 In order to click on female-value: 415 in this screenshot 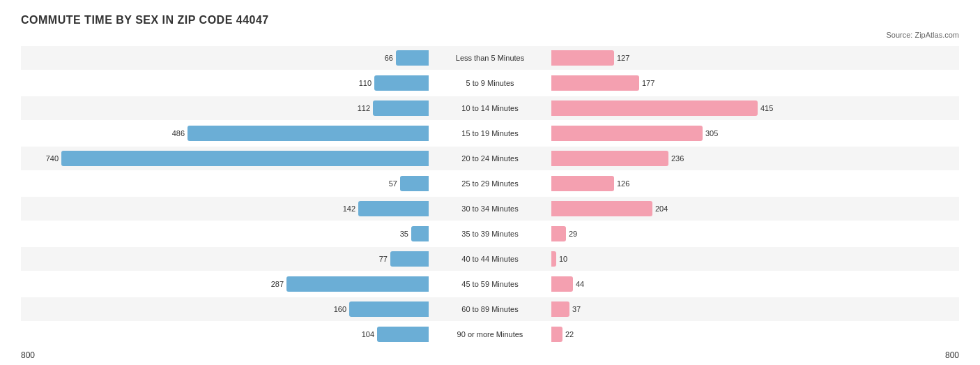, I will do `click(767, 108)`.